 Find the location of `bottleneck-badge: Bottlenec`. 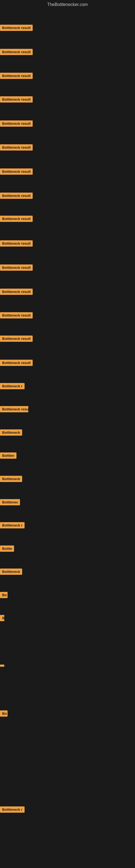

bottleneck-badge: Bottlenec is located at coordinates (10, 502).